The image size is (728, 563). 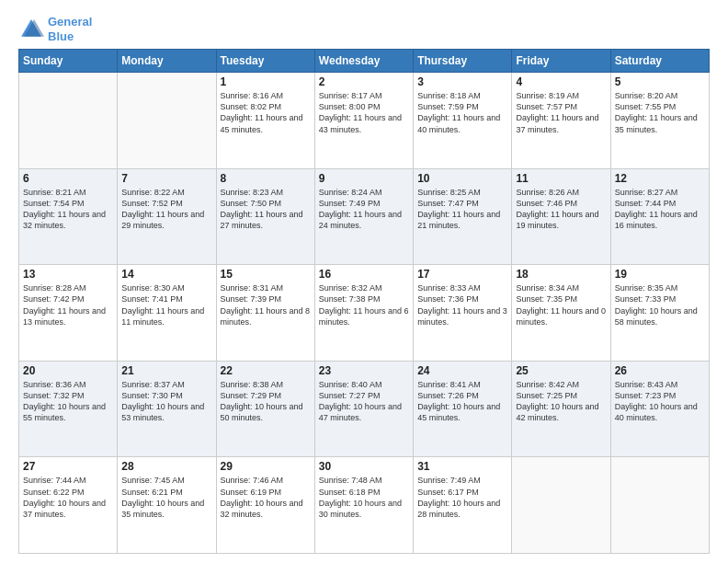 I want to click on day-number: 29, so click(x=266, y=466).